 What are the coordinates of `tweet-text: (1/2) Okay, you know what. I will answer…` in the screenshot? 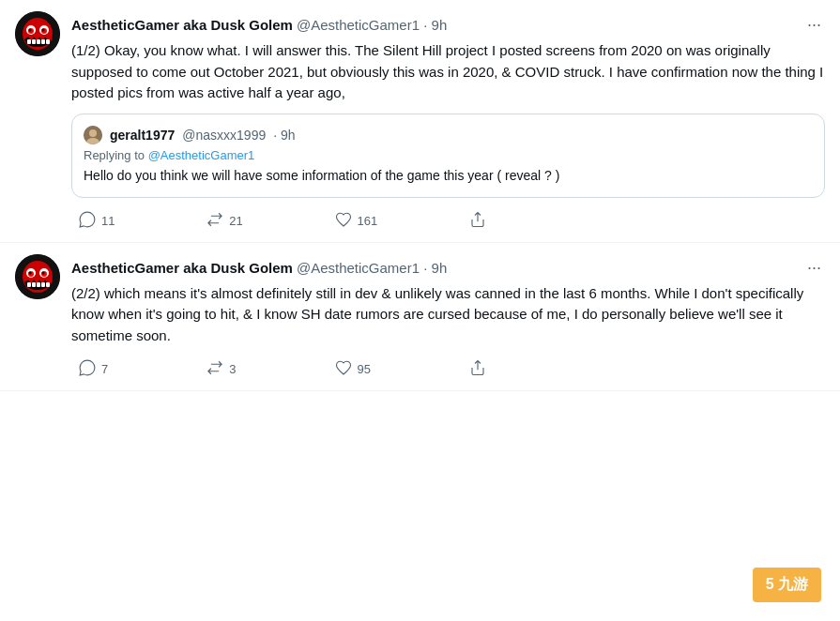 It's located at (449, 72).